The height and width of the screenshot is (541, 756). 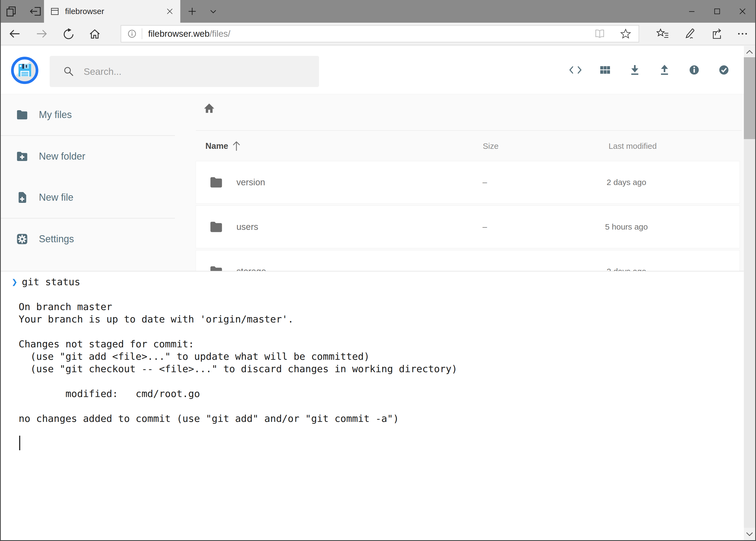 I want to click on search-input, so click(x=192, y=72).